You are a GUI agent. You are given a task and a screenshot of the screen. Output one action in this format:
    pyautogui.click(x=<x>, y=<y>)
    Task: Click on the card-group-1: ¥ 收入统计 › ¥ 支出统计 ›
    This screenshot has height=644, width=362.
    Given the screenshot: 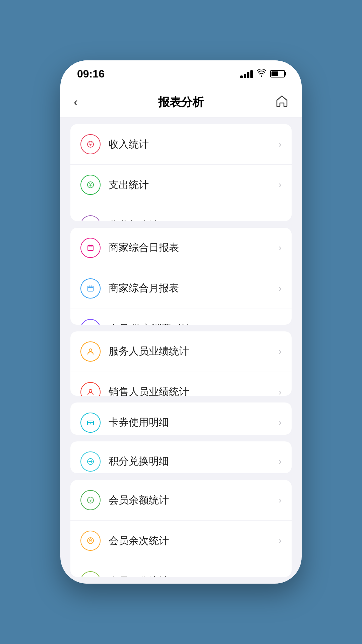 What is the action you would take?
    pyautogui.click(x=181, y=172)
    